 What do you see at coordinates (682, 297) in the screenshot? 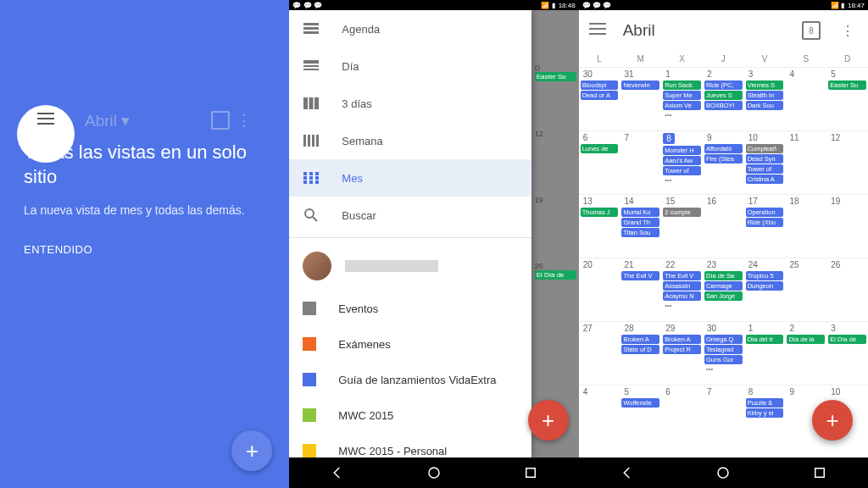
I see `event-chip: Acaymo N` at bounding box center [682, 297].